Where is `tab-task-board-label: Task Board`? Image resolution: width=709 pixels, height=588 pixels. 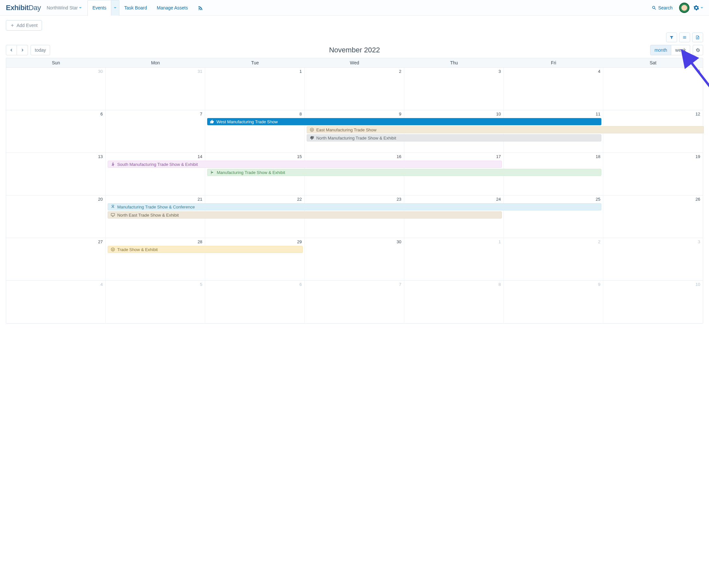 tab-task-board-label: Task Board is located at coordinates (136, 8).